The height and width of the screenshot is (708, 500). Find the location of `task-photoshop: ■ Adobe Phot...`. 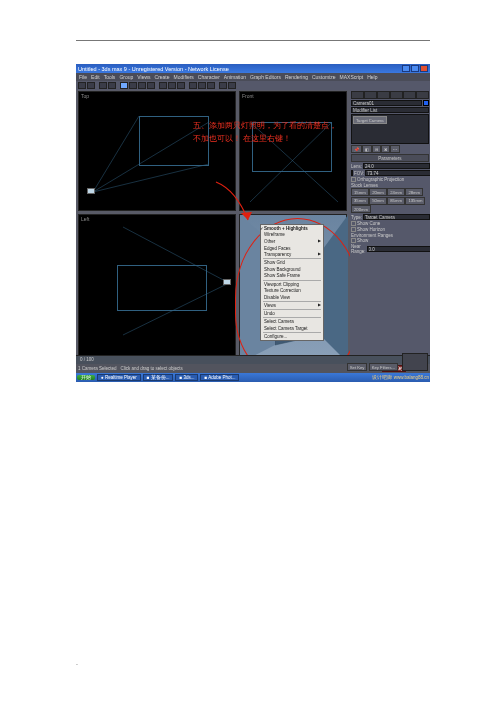

task-photoshop: ■ Adobe Phot... is located at coordinates (220, 378).